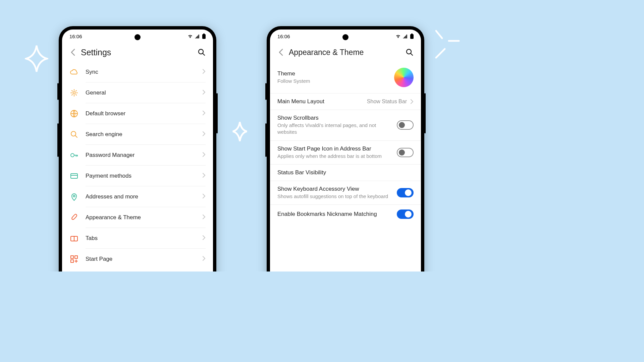 This screenshot has width=644, height=362. I want to click on scrollbars-label: Show Scrollbars, so click(334, 118).